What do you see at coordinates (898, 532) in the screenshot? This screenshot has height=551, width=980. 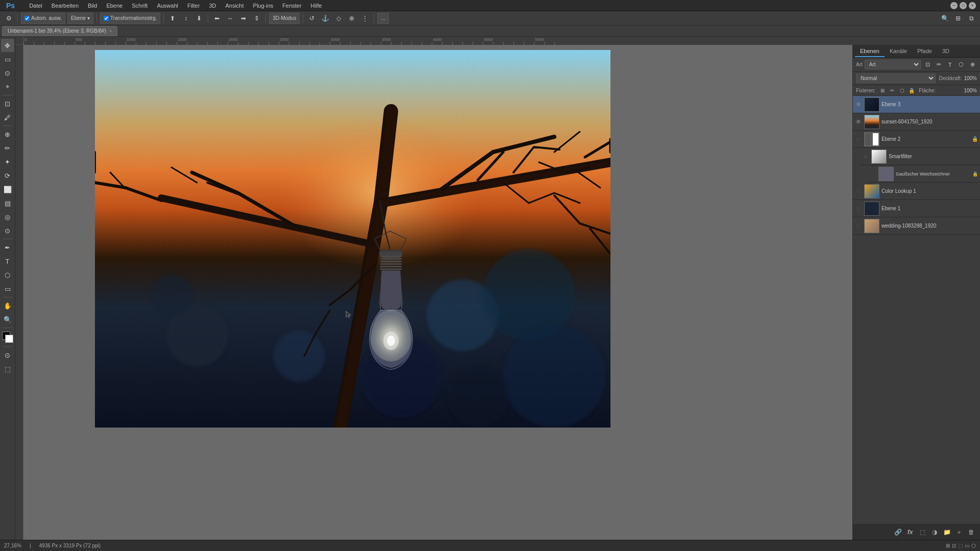 I see `panel-search-btn: 🔗` at bounding box center [898, 532].